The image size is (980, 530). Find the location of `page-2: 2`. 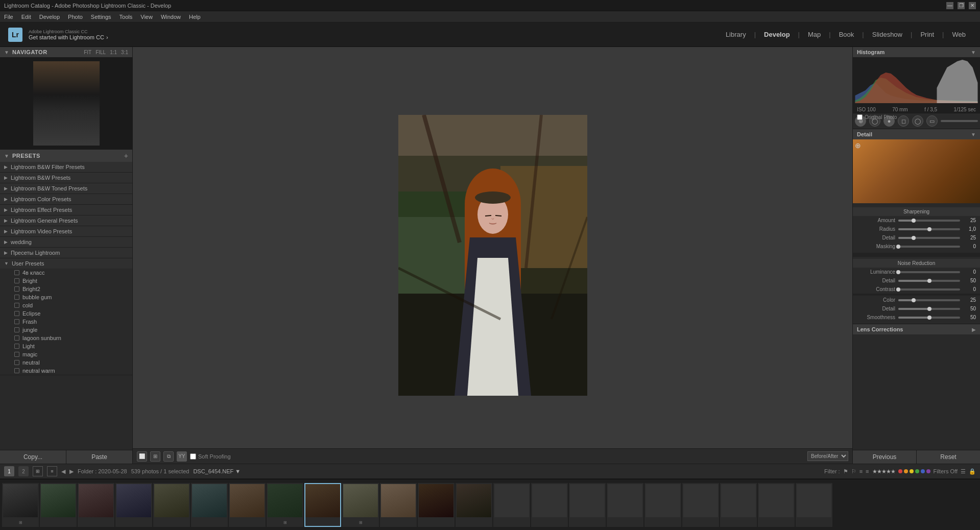

page-2: 2 is located at coordinates (23, 471).